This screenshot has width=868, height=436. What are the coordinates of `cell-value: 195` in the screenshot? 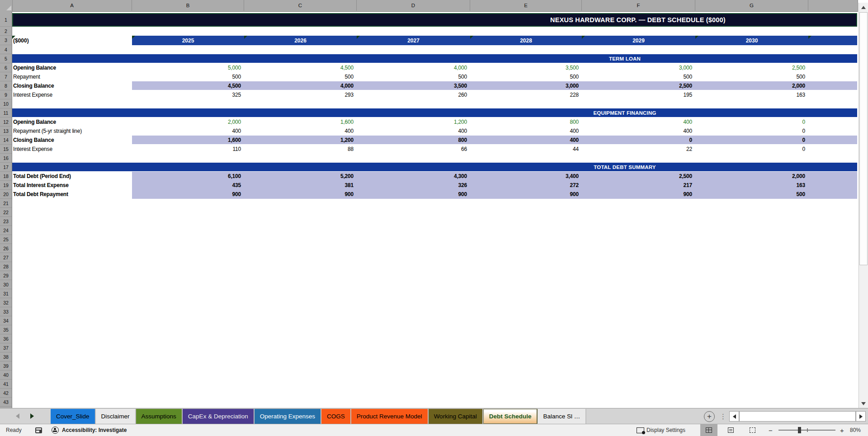 It's located at (688, 95).